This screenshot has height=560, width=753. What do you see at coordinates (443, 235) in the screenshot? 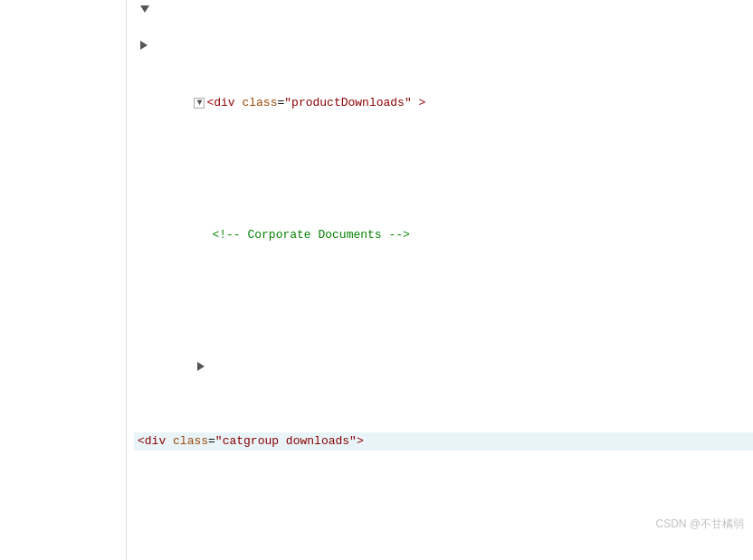
I see `code-line-2: <!-- Corporate Documents -->` at bounding box center [443, 235].